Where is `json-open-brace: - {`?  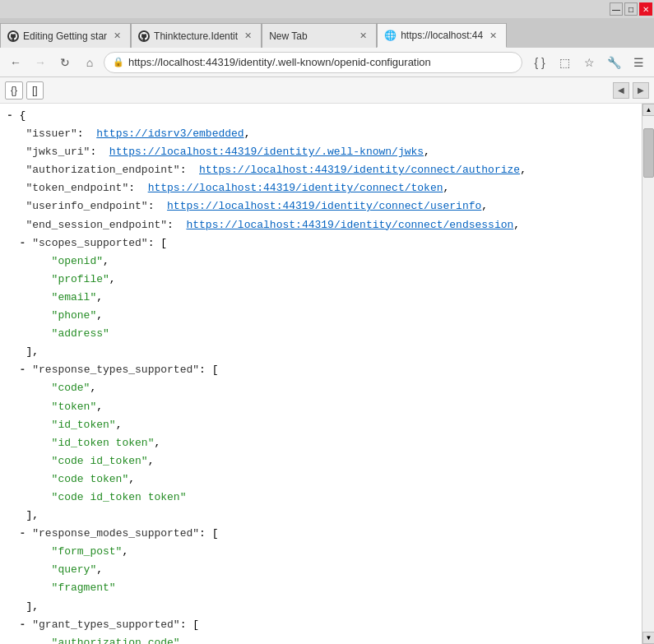 json-open-brace: - { is located at coordinates (321, 116).